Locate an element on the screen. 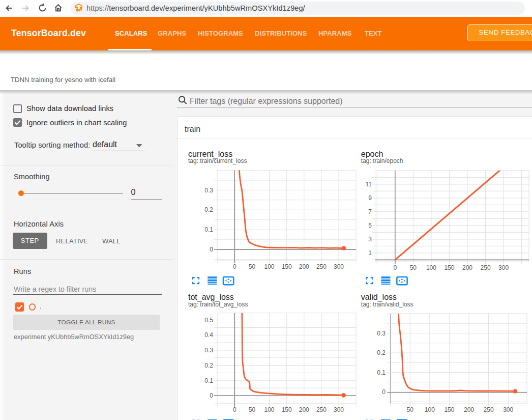 This screenshot has height=420, width=532. svg-text: tag: train/valid_loss is located at coordinates (388, 304).